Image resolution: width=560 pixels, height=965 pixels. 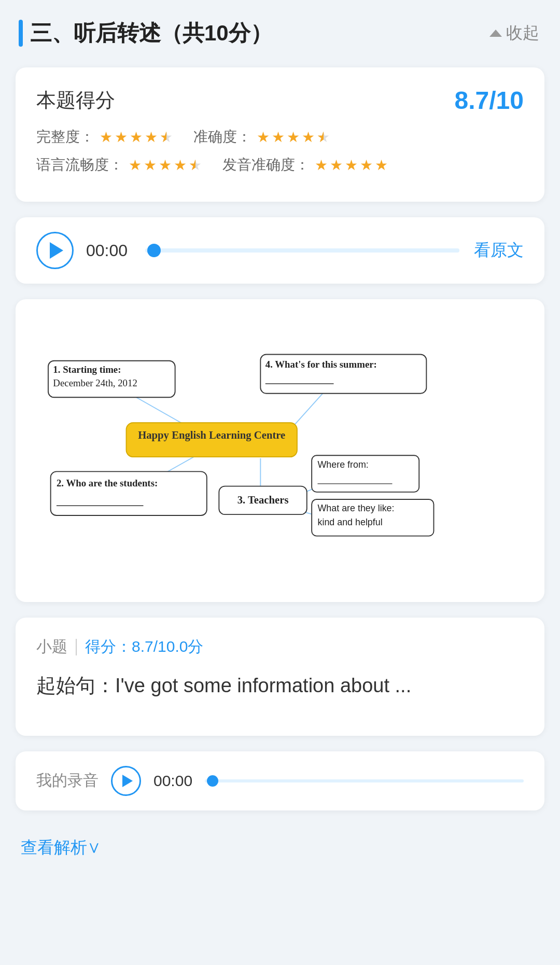 I want to click on subtopic-score: 得分：8.7/10.0分, so click(x=144, y=647).